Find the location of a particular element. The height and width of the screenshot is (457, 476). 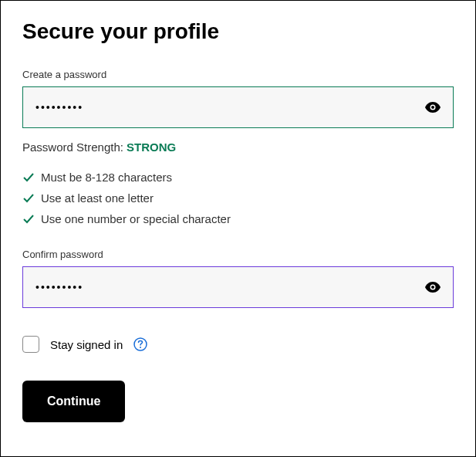

create-password-wrapper is located at coordinates (238, 107).